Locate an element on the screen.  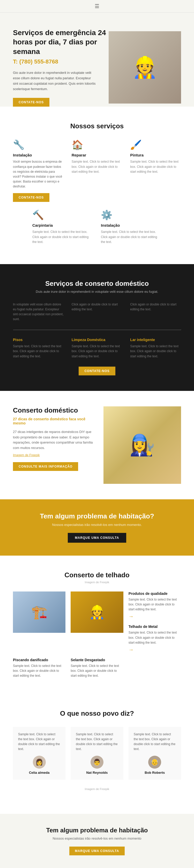
author-name-2: Nat Reynolds is located at coordinates (97, 773).